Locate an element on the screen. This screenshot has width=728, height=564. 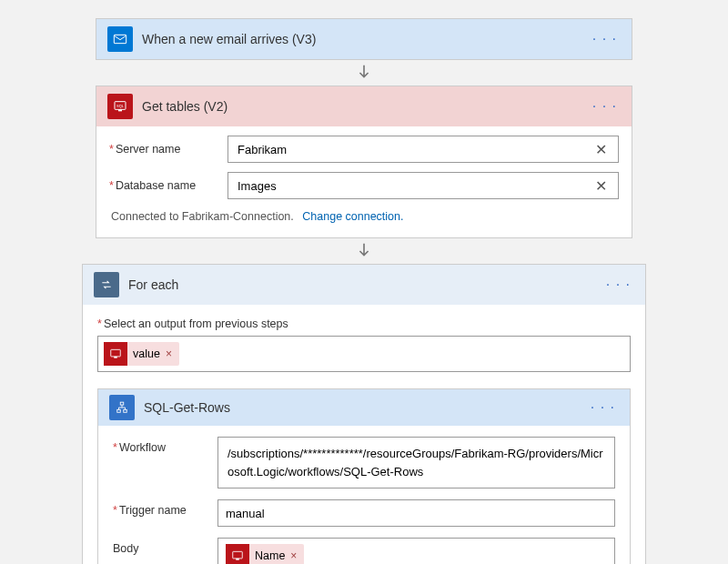
database-name-label: *Database name is located at coordinates (168, 186).